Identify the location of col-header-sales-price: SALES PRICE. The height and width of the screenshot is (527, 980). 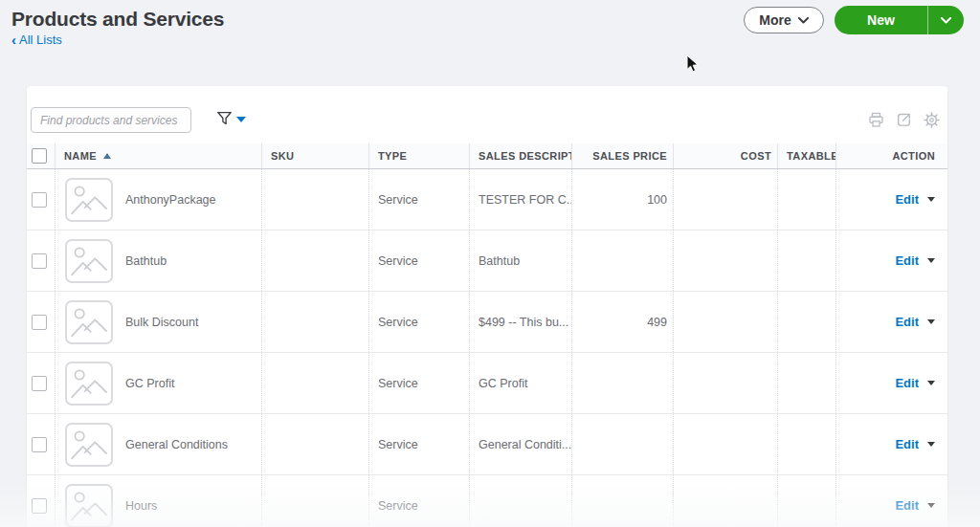
(622, 156).